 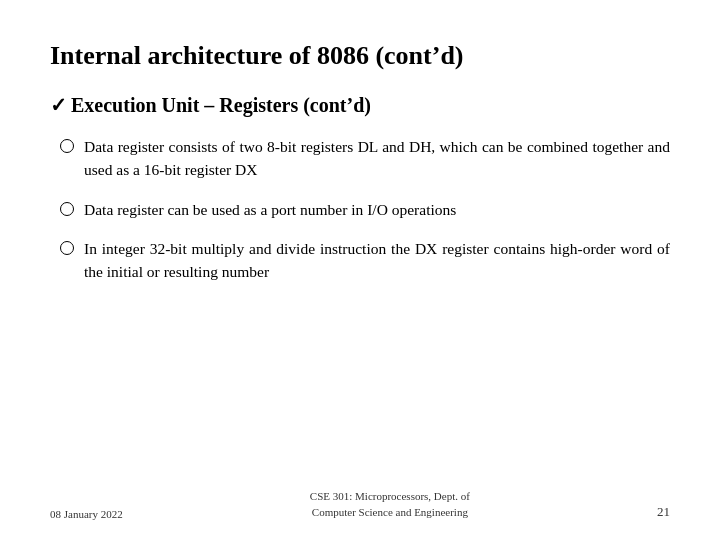 What do you see at coordinates (390, 504) in the screenshot?
I see `footer-center: CSE 301: Microprocessors, Dept. of Compu…` at bounding box center [390, 504].